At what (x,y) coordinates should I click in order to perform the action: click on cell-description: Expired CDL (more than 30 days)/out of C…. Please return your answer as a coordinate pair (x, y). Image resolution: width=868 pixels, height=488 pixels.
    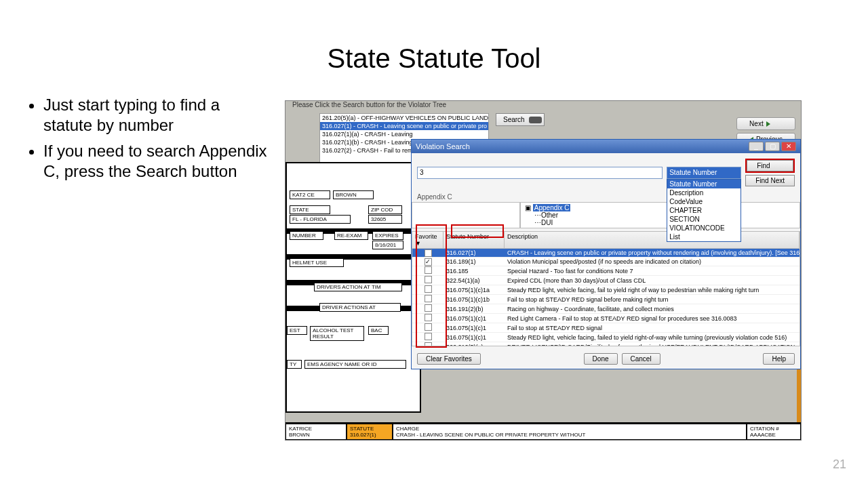
    Looking at the image, I should click on (652, 281).